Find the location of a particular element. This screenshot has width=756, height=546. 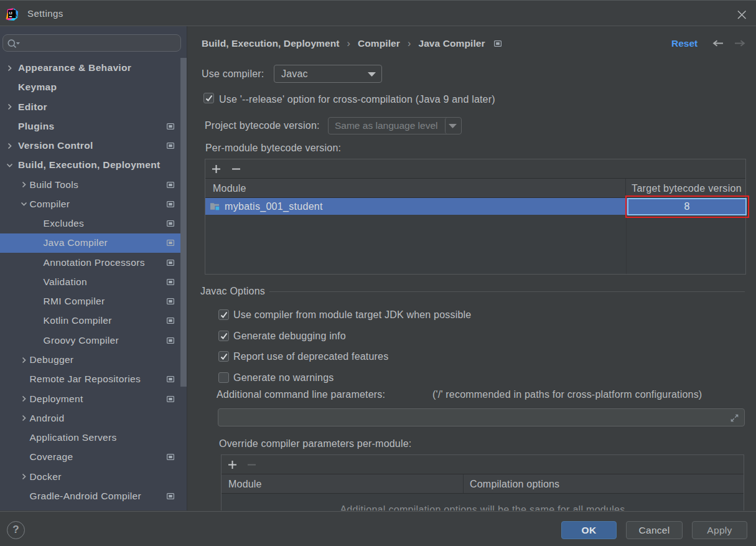

remove-module-button is located at coordinates (236, 169).